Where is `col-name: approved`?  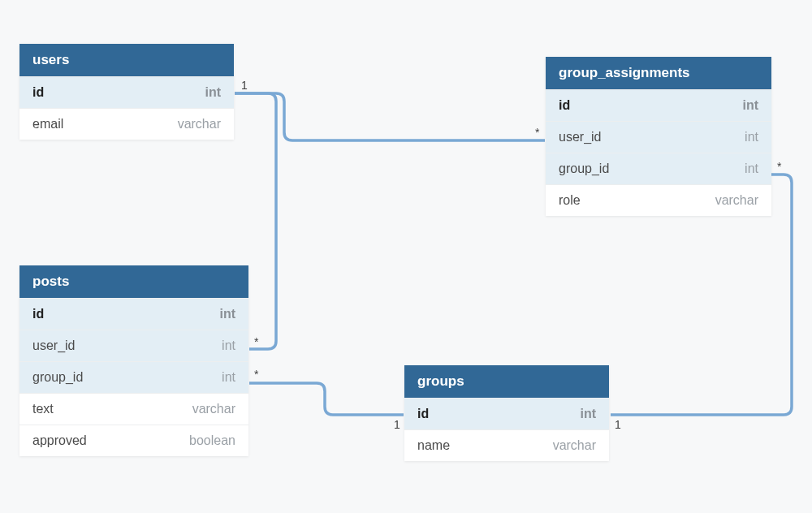
col-name: approved is located at coordinates (60, 441).